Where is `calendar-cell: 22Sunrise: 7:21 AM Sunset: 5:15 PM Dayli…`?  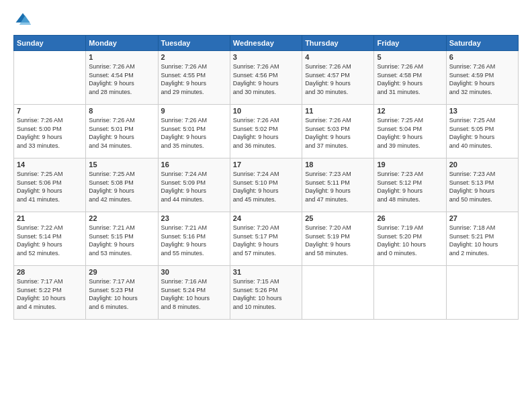
calendar-cell: 22Sunrise: 7:21 AM Sunset: 5:15 PM Dayli… is located at coordinates (122, 239).